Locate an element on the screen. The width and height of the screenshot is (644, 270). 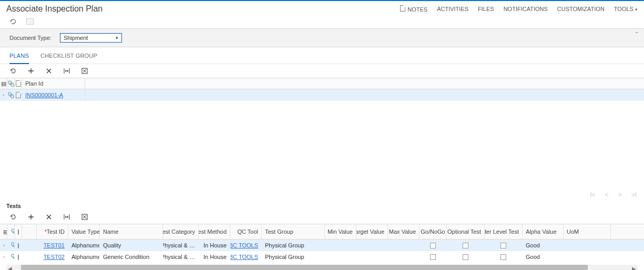
files-link: FILES is located at coordinates (486, 9).